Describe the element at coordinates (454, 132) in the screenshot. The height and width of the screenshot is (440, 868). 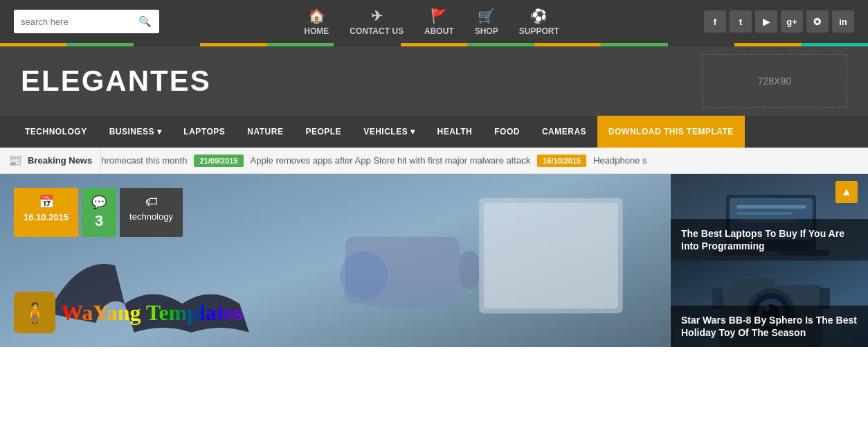
I see `nav-health: HEALTH` at that location.